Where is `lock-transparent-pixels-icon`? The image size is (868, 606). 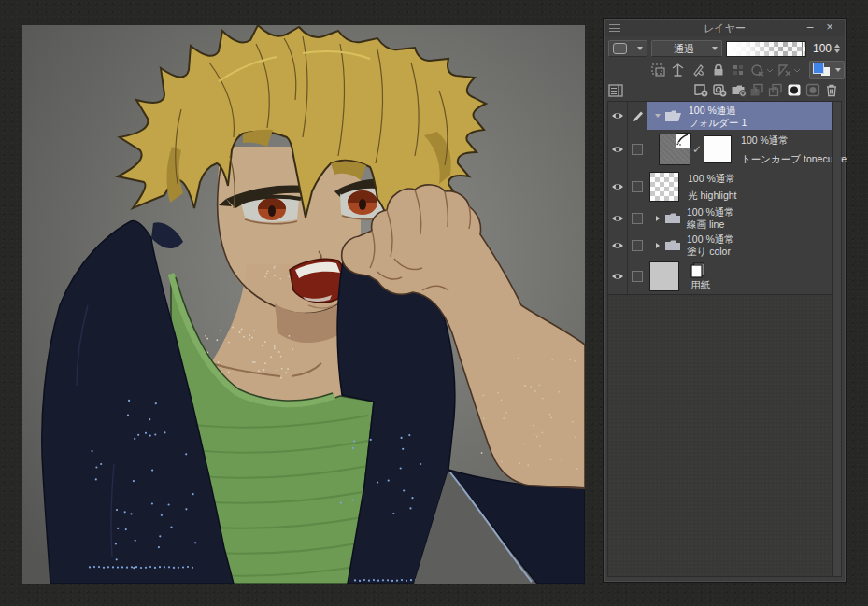
lock-transparent-pixels-icon is located at coordinates (738, 70).